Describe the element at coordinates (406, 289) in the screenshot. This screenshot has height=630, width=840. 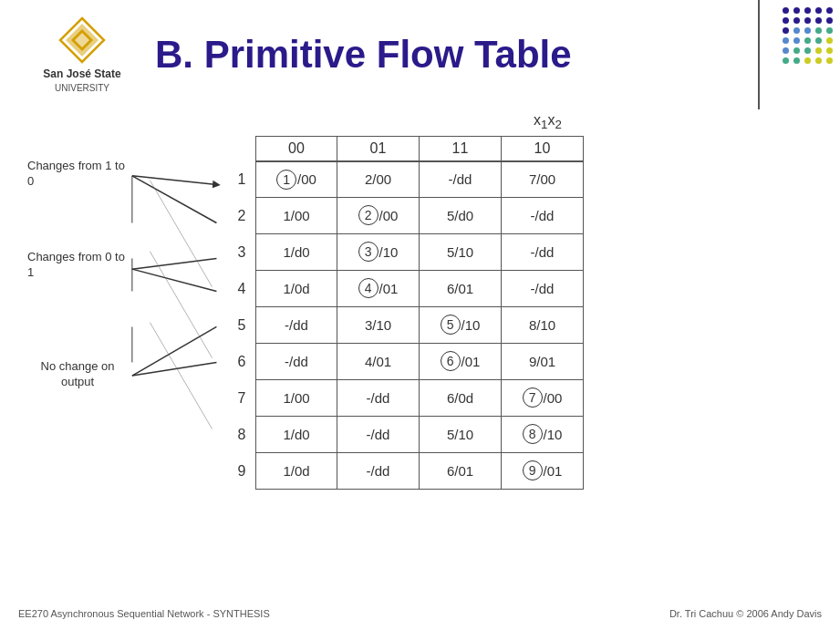
I see `table-row: 41/0d4/016/01-/dd` at that location.